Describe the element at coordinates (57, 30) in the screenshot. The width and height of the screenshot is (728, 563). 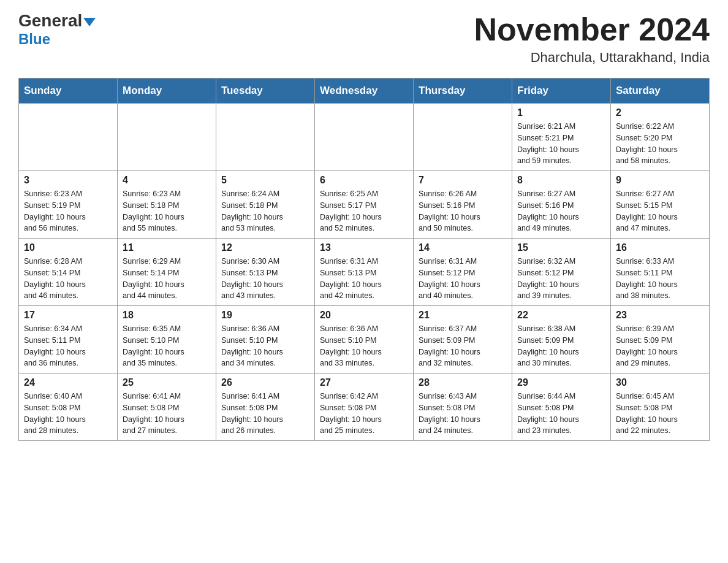
I see `logo: General Blue` at that location.